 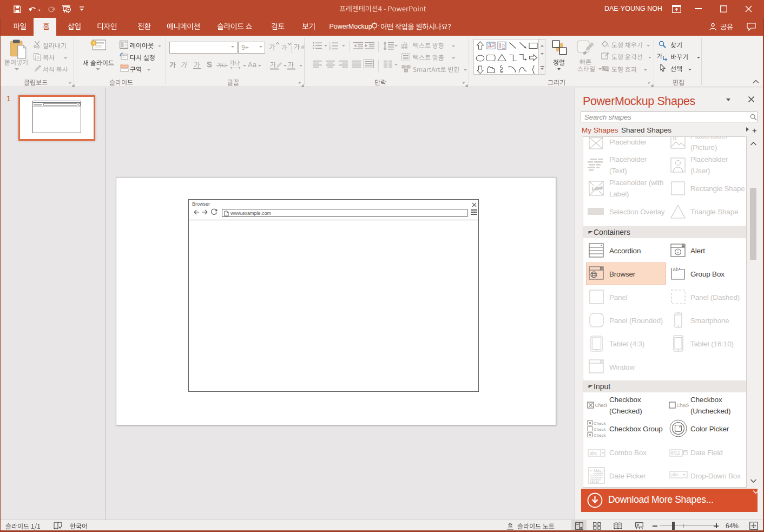 What do you see at coordinates (676, 270) in the screenshot?
I see `svg-text: ab` at bounding box center [676, 270].